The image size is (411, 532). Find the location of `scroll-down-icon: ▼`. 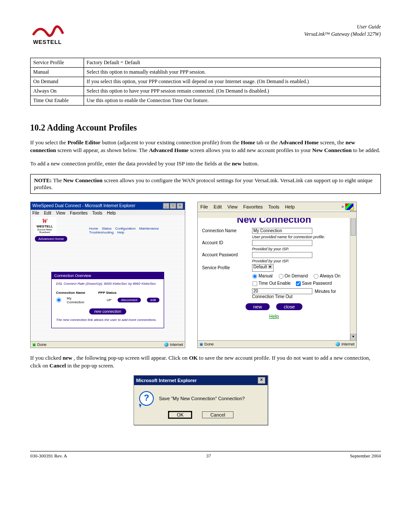

scroll-down-icon: ▼ is located at coordinates (353, 337).